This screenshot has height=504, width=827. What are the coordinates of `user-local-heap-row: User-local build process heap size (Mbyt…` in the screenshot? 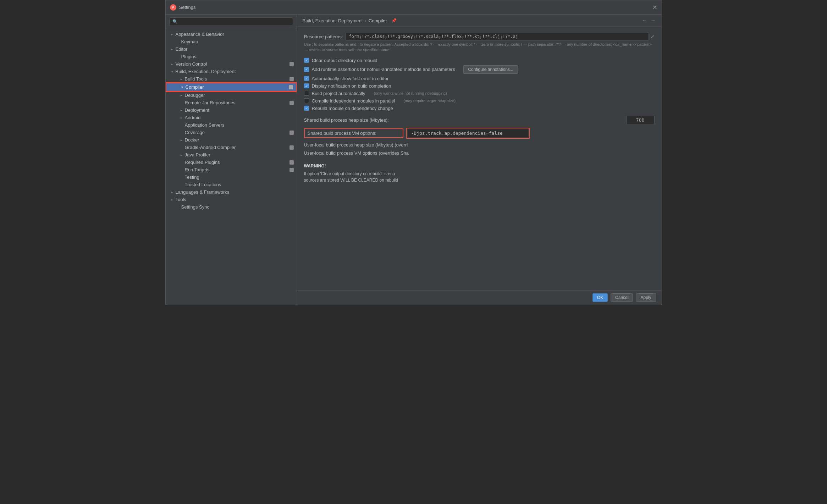 It's located at (479, 145).